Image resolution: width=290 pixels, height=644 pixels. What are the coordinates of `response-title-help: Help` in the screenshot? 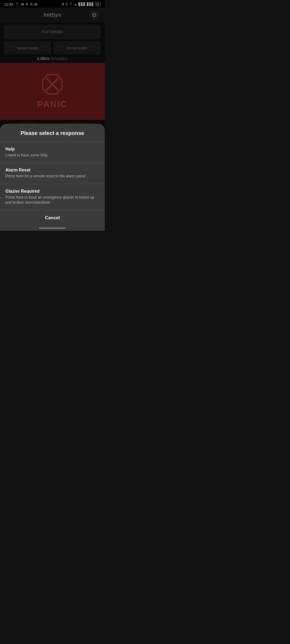 It's located at (52, 149).